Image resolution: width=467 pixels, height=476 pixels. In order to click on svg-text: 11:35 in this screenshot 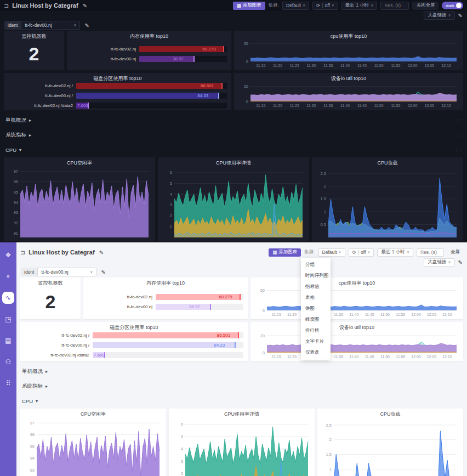, I will do `click(339, 315)`.